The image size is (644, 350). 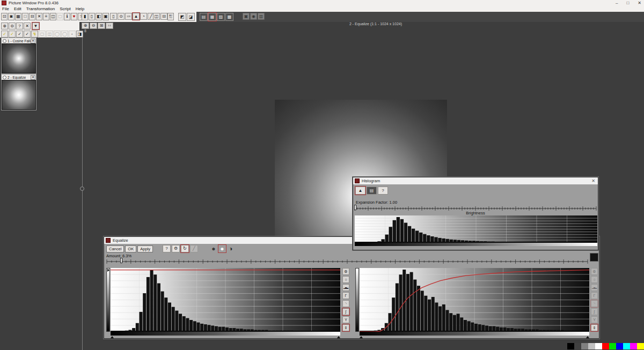 What do you see at coordinates (18, 9) in the screenshot?
I see `menu-edit: Edit` at bounding box center [18, 9].